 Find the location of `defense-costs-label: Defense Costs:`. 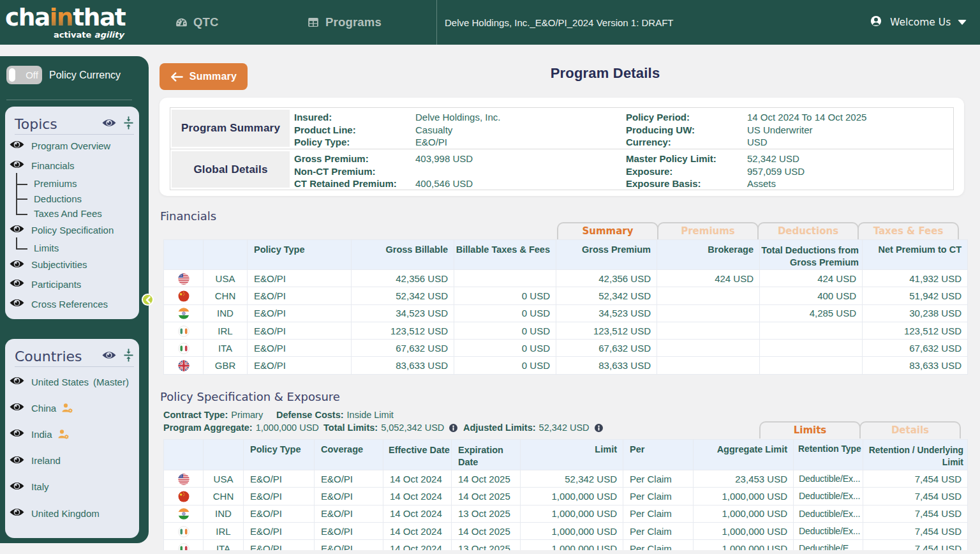

defense-costs-label: Defense Costs: is located at coordinates (310, 415).